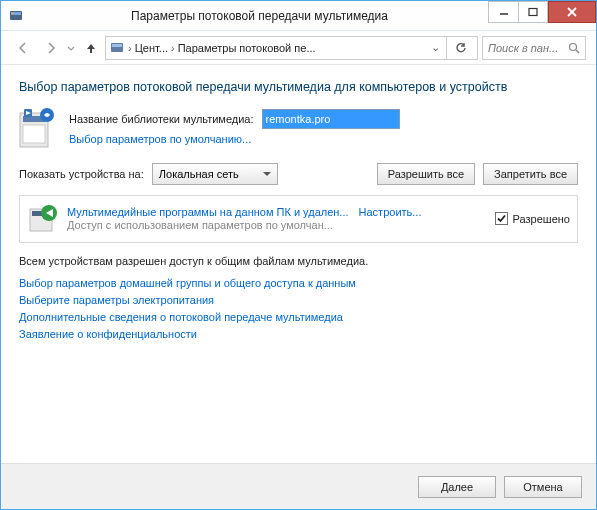 The height and width of the screenshot is (510, 597). I want to click on device-configure-link: Настроить..., so click(390, 212).